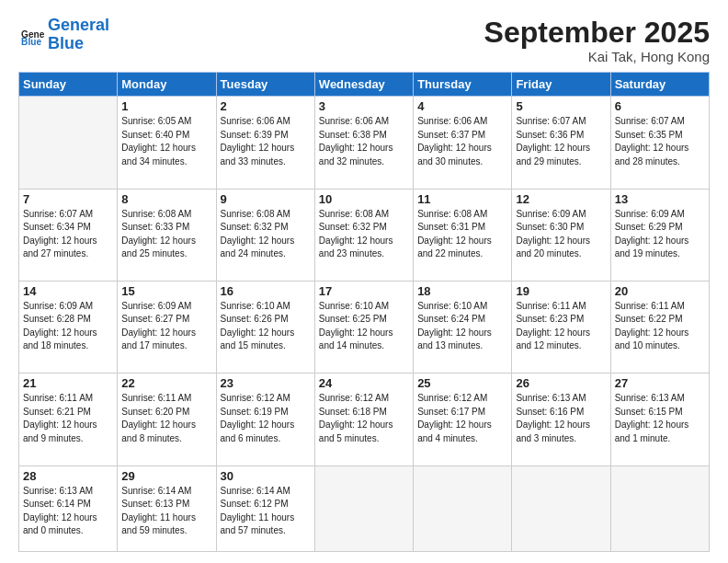  What do you see at coordinates (660, 291) in the screenshot?
I see `day-number: 20` at bounding box center [660, 291].